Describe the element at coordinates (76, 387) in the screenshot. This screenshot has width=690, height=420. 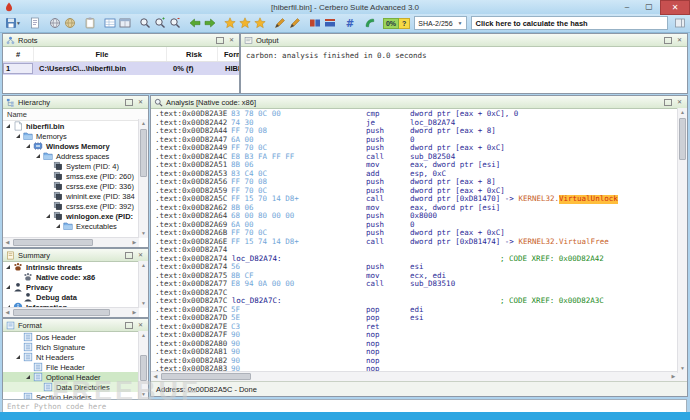
I see `tree-item: Data Directories` at that location.